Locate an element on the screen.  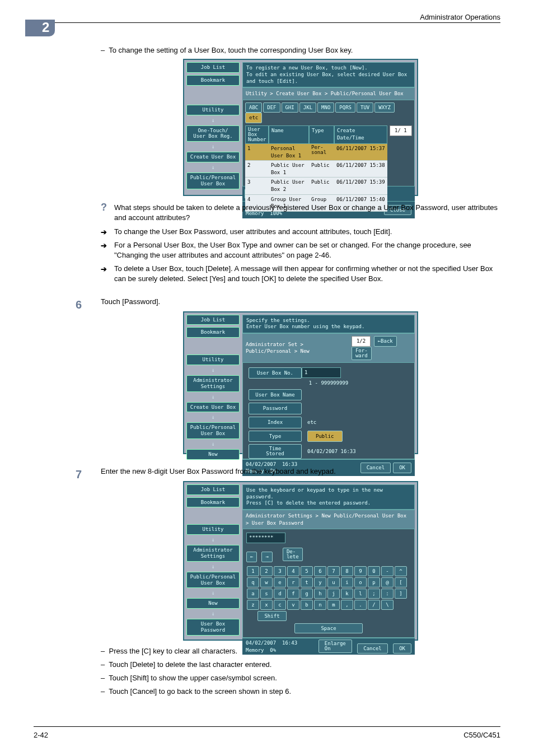
password-input: ******** is located at coordinates (266, 538).